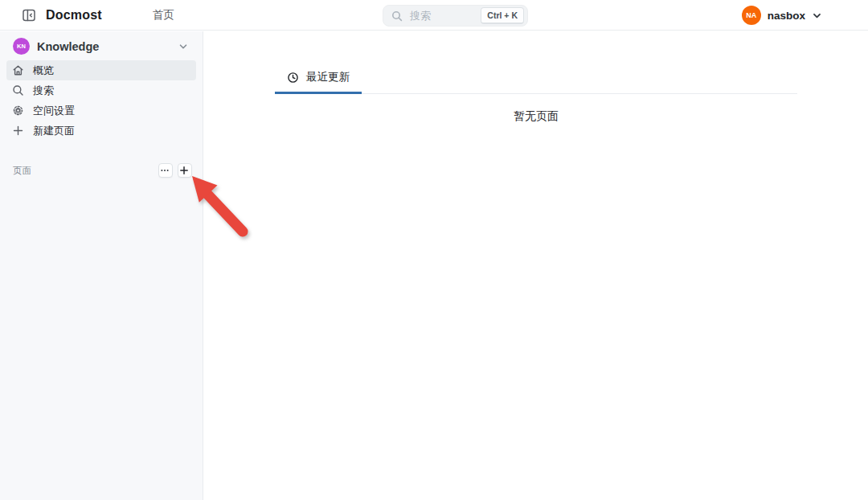 This screenshot has height=500, width=868. I want to click on home-icon, so click(18, 71).